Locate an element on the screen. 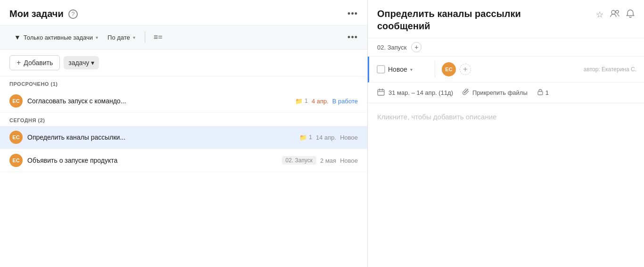 This screenshot has width=644, height=267. task-name: Объявить о запуске продукта is located at coordinates (152, 160).